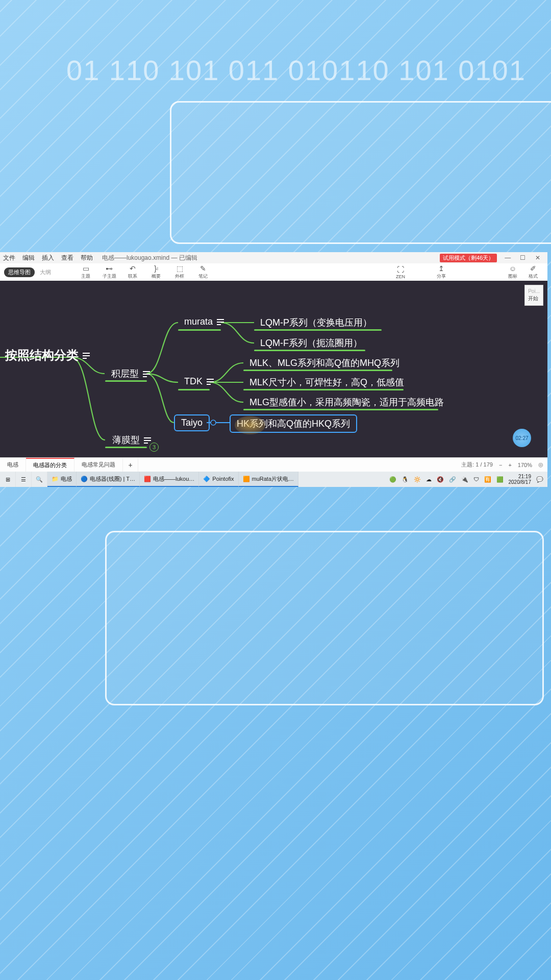  I want to click on minimize-button: —, so click(508, 258).